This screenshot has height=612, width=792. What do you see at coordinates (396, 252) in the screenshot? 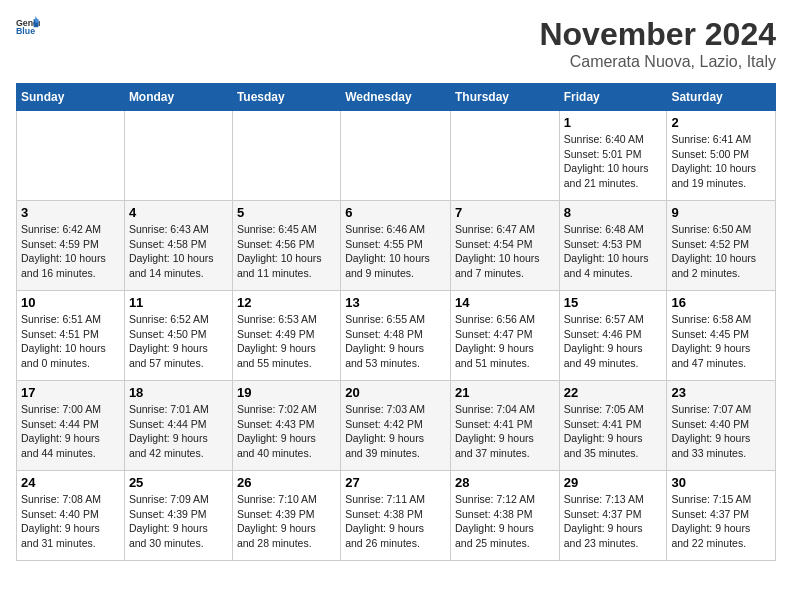
I see `day-info: Sunrise: 6:46 AM Sunset: 4:55 PM Dayligh…` at bounding box center [396, 252].